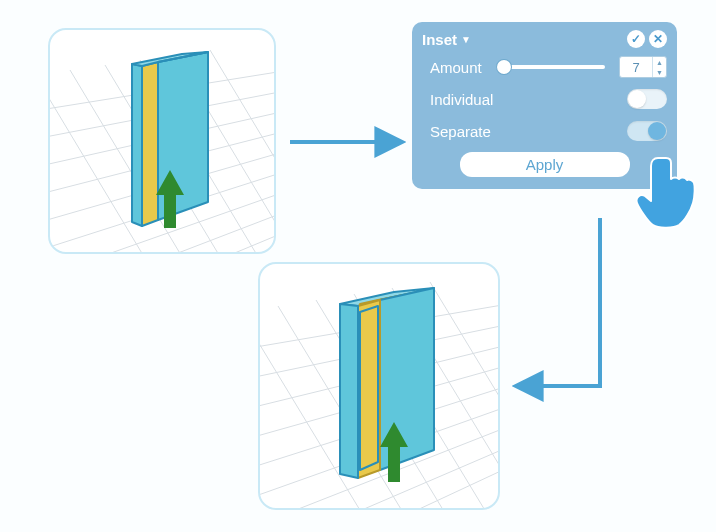 The image size is (716, 532). I want to click on separate-toggle, so click(647, 131).